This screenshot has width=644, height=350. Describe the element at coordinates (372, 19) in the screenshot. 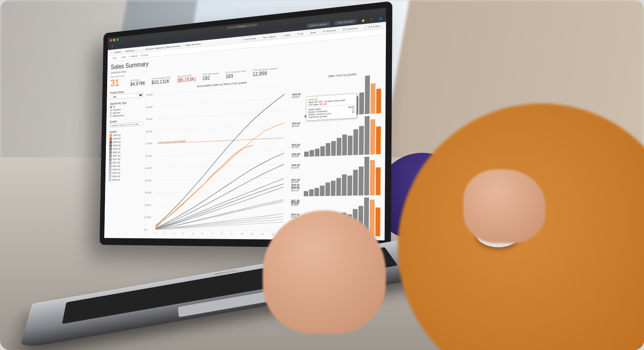

I see `help-icon: ?` at that location.